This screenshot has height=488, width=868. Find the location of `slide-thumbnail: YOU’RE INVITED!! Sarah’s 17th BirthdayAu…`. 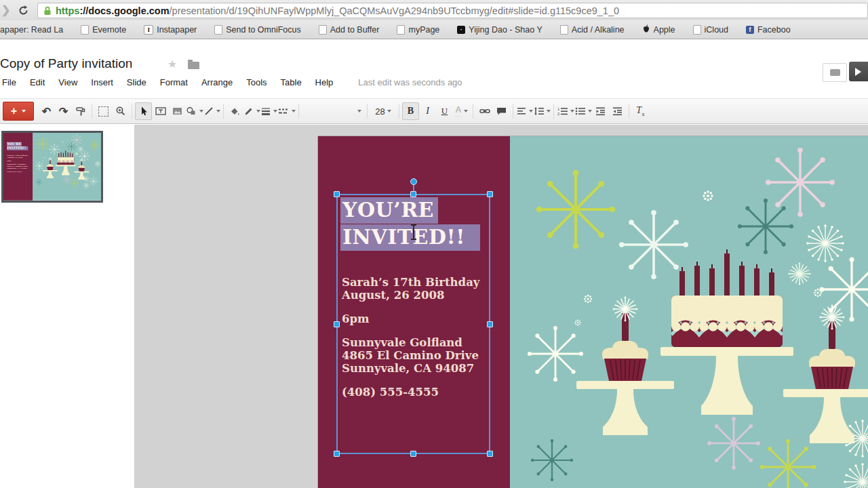

slide-thumbnail: YOU’RE INVITED!! Sarah’s 17th BirthdayAu… is located at coordinates (52, 167).